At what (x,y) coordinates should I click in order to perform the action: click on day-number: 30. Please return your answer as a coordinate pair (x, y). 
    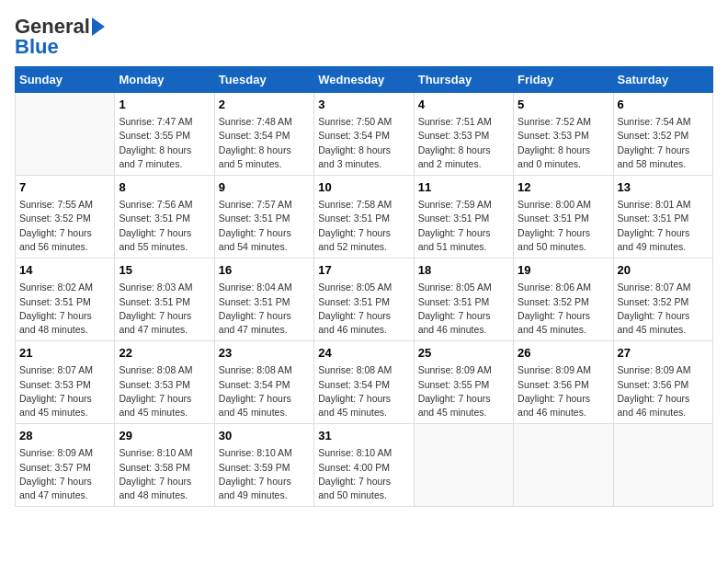
    Looking at the image, I should click on (265, 436).